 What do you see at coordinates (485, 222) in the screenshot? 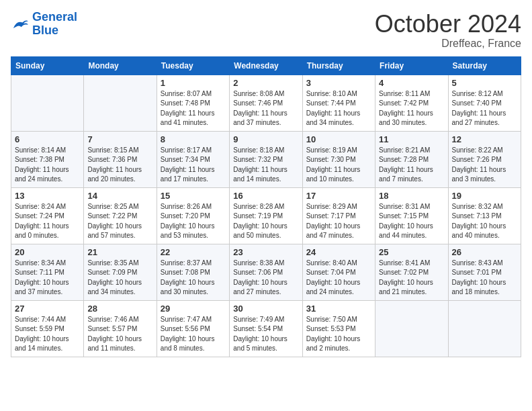
I see `day-info: Sunrise: 8:32 AM Sunset: 7:13 PM Dayligh…` at bounding box center [485, 222].